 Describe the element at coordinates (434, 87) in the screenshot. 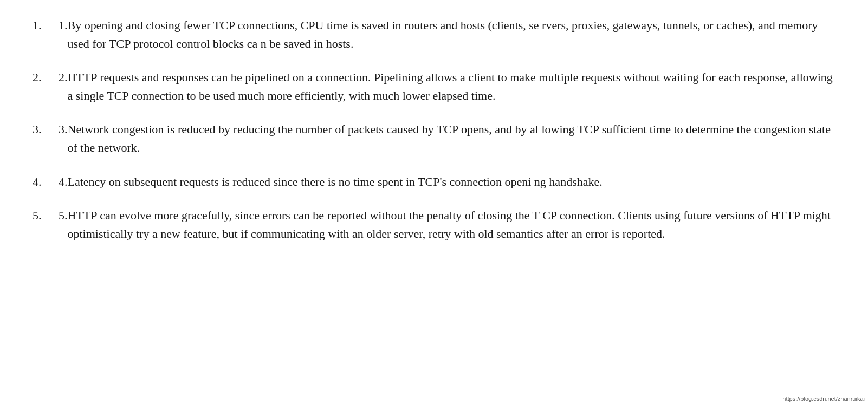

I see `list-item: 2. HTTP requests and responses can be pi…` at that location.